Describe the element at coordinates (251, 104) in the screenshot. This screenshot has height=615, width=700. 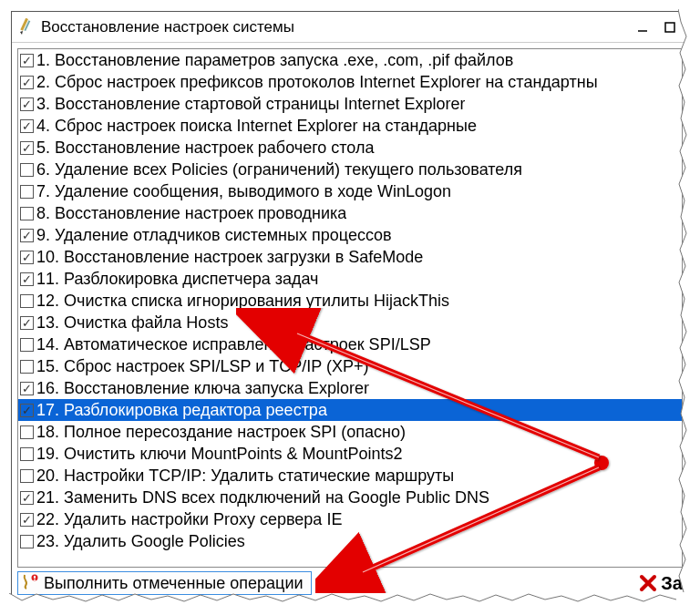
I see `item-label: 3. Восстановление стартовой страницы Int…` at that location.